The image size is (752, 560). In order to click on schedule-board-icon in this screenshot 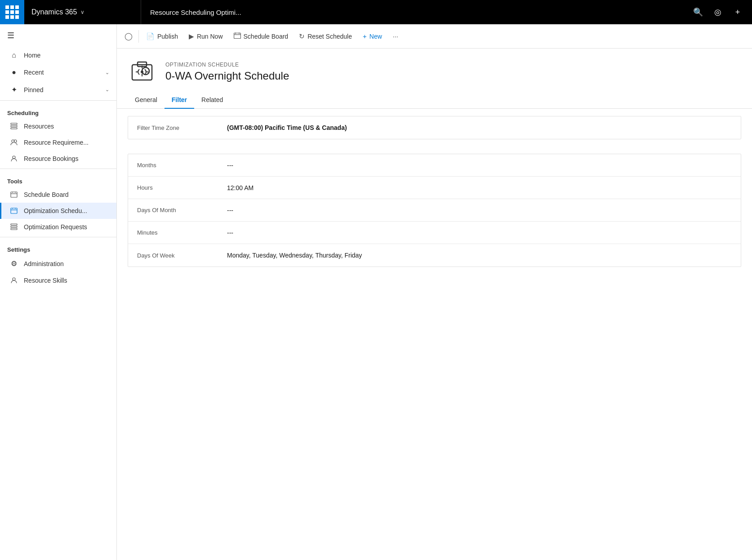, I will do `click(14, 195)`.